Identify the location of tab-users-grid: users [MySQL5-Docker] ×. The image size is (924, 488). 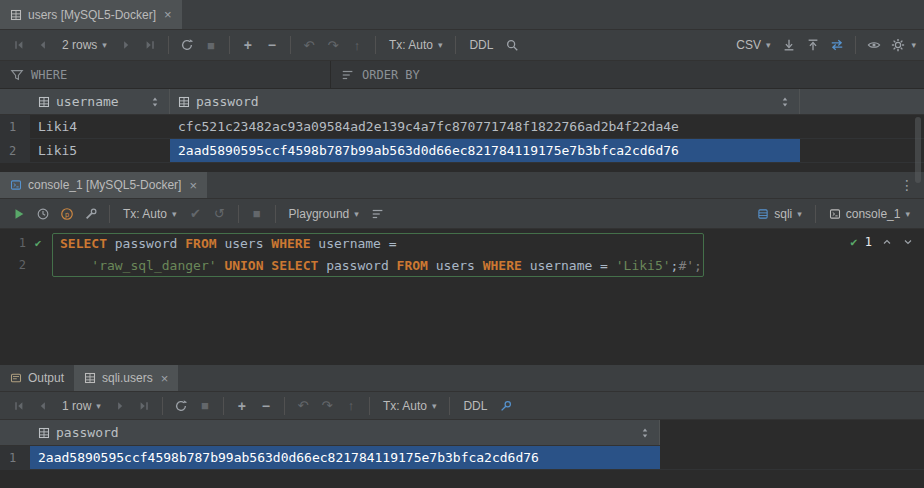
(91, 14).